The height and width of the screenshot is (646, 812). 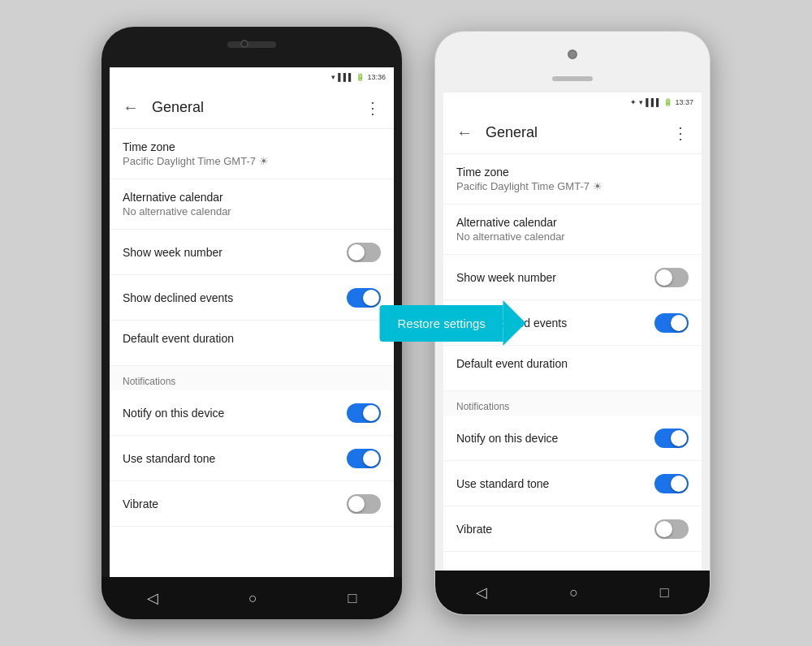 What do you see at coordinates (641, 102) in the screenshot?
I see `wifi-icon-white: ▾` at bounding box center [641, 102].